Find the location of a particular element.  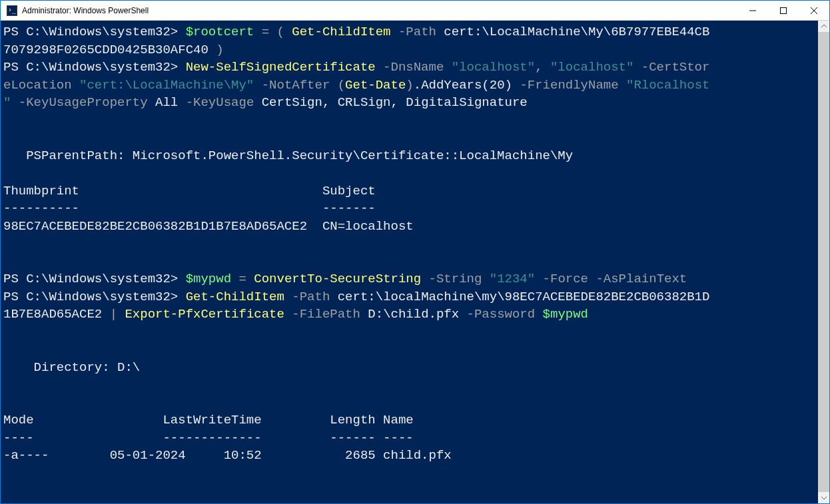

output-directory: Directory: D:\ is located at coordinates (72, 368).